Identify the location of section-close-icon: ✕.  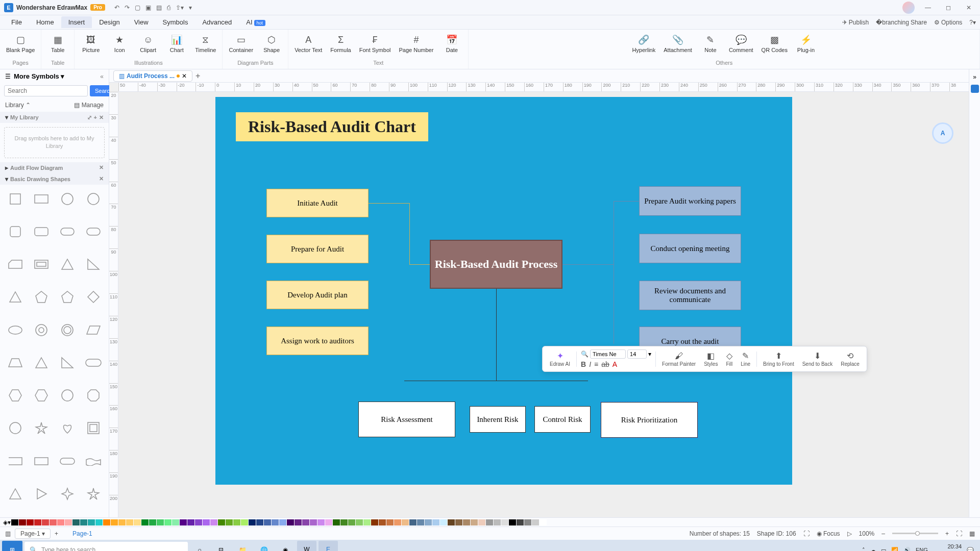
(101, 167).